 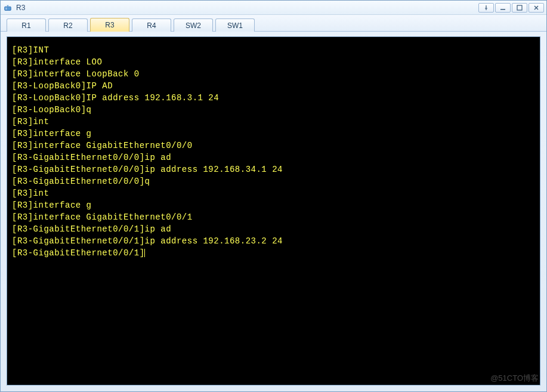 I want to click on terminal-line: [R3-GigabitEthernet0/0/1]ip address 192.…, so click(x=273, y=241).